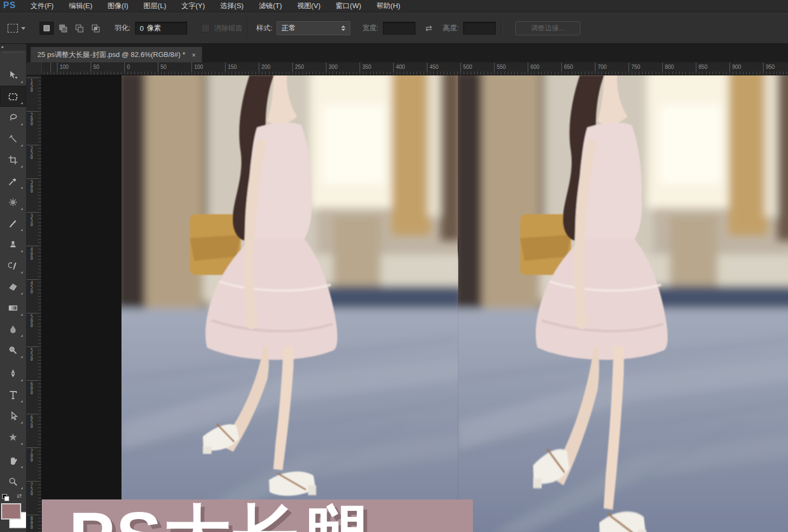  Describe the element at coordinates (13, 159) in the screenshot. I see `tool-crop` at that location.